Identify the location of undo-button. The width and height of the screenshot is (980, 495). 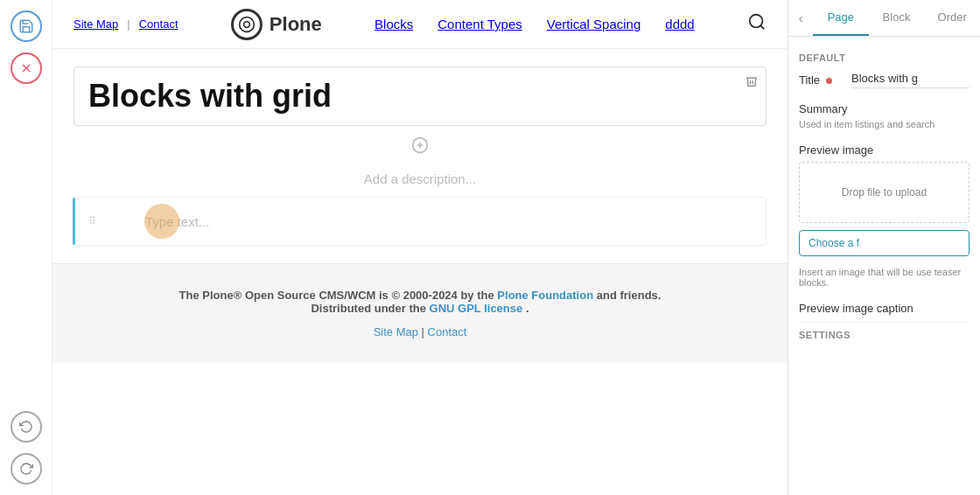
(26, 469).